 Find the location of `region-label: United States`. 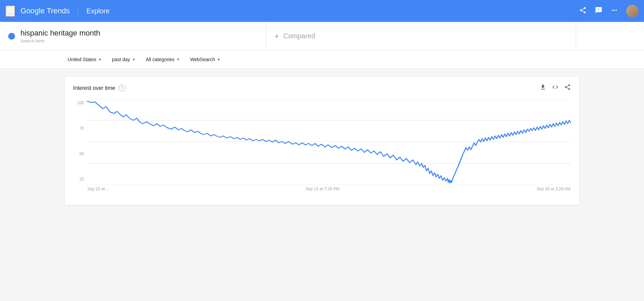

region-label: United States is located at coordinates (82, 59).